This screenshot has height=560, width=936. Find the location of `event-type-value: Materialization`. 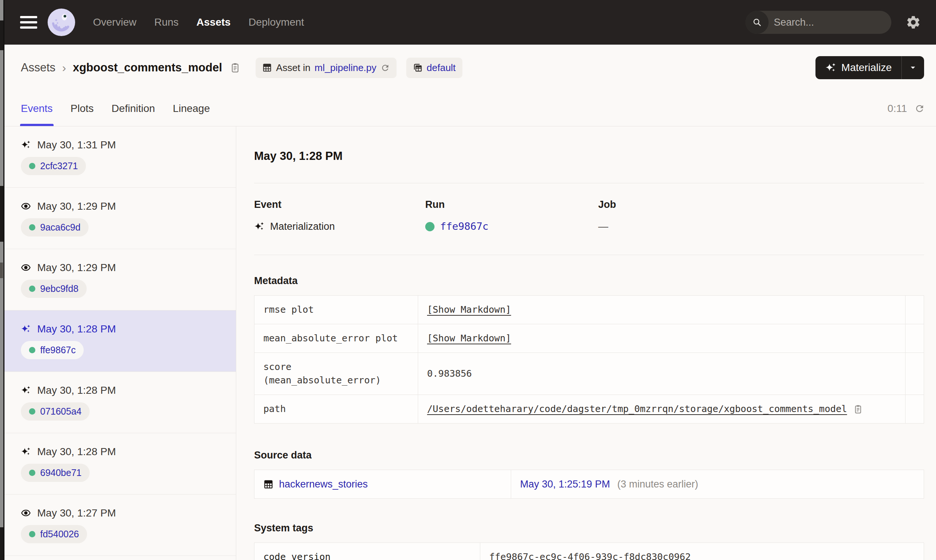

event-type-value: Materialization is located at coordinates (303, 226).